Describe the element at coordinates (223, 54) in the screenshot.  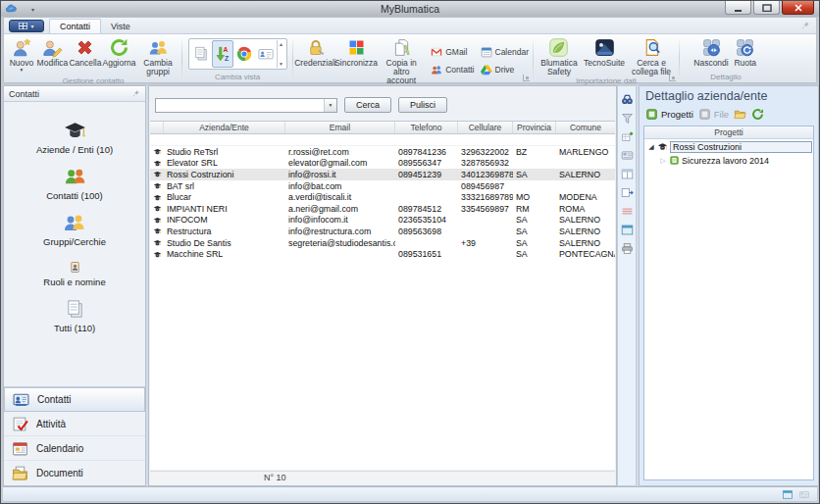
I see `sorted-view-button` at that location.